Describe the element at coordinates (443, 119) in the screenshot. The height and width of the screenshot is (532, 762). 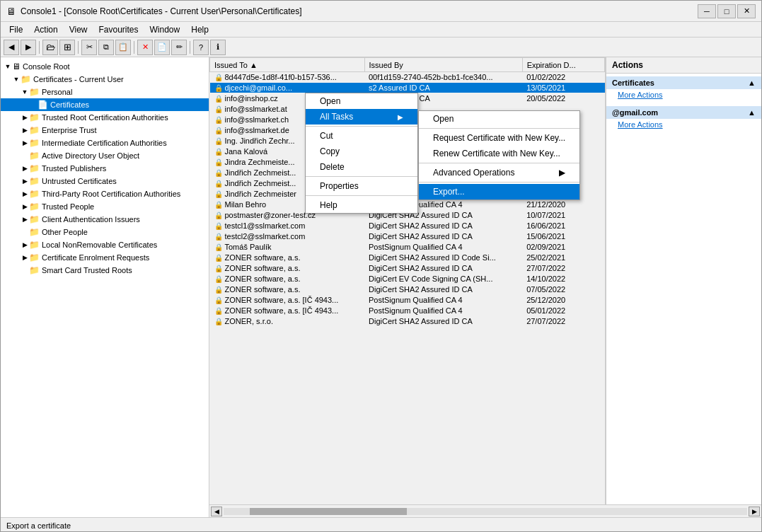
I see `scm-open-label: Open` at that location.